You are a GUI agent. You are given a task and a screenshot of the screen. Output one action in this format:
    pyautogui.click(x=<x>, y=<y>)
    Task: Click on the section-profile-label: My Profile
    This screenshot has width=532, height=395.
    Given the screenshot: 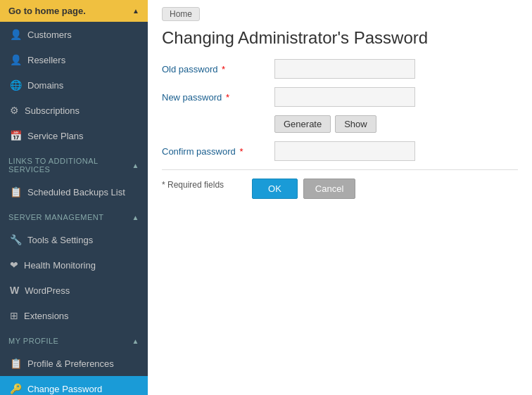 What is the action you would take?
    pyautogui.click(x=34, y=341)
    